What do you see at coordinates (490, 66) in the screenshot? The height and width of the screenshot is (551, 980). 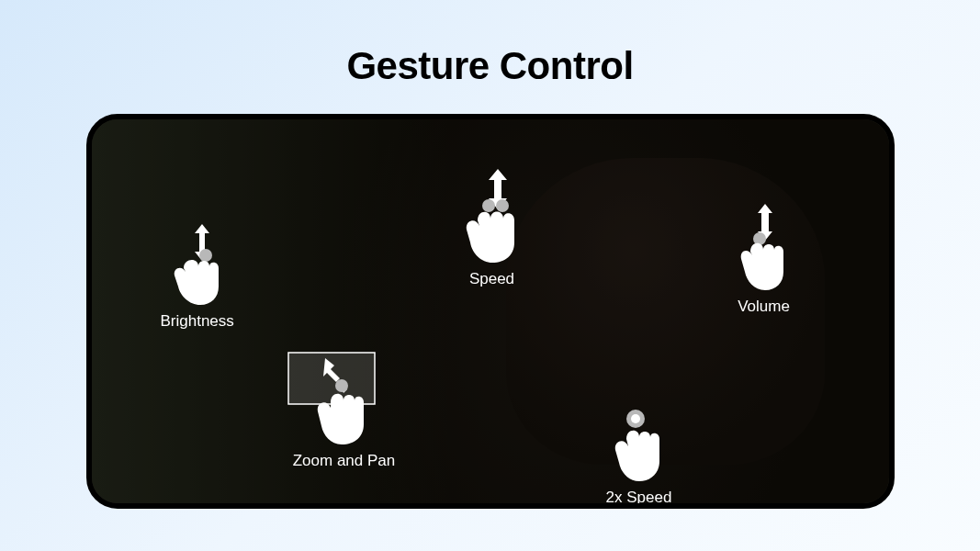 I see `page-title: Gesture Control` at bounding box center [490, 66].